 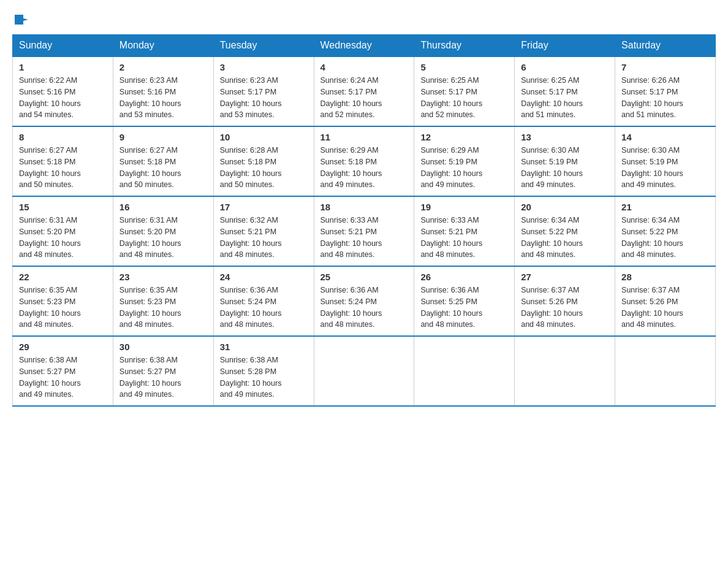 What do you see at coordinates (364, 91) in the screenshot?
I see `calendar-cell: 4 Sunrise: 6:24 AM Sunset: 5:17 PM Dayli…` at bounding box center [364, 91].